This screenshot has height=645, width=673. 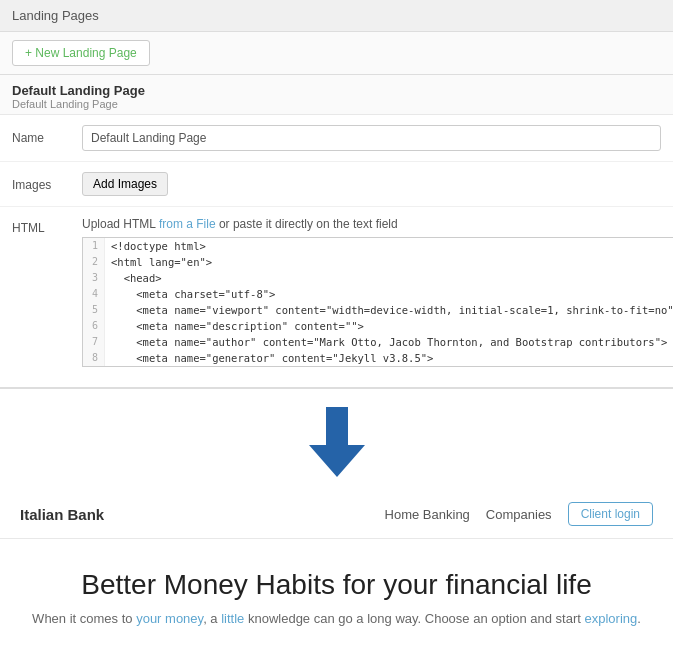 I want to click on hero-sub2: , a, so click(x=212, y=618).